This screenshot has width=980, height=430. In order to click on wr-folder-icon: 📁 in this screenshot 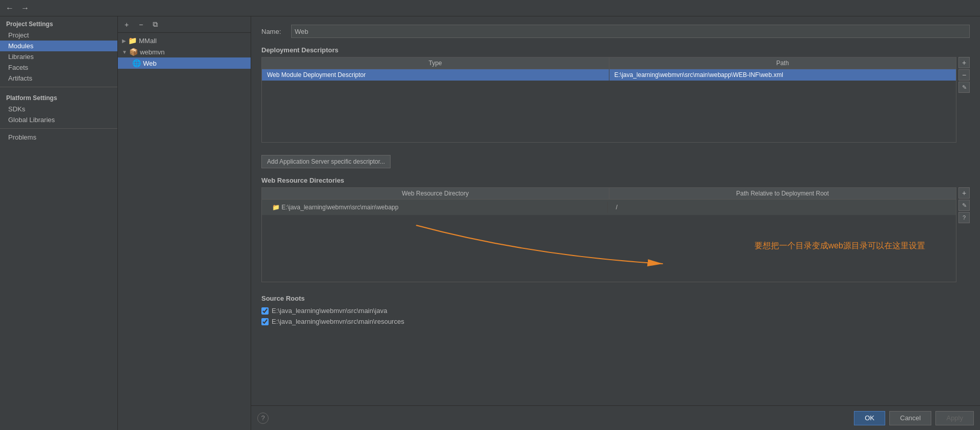, I will do `click(276, 207)`.